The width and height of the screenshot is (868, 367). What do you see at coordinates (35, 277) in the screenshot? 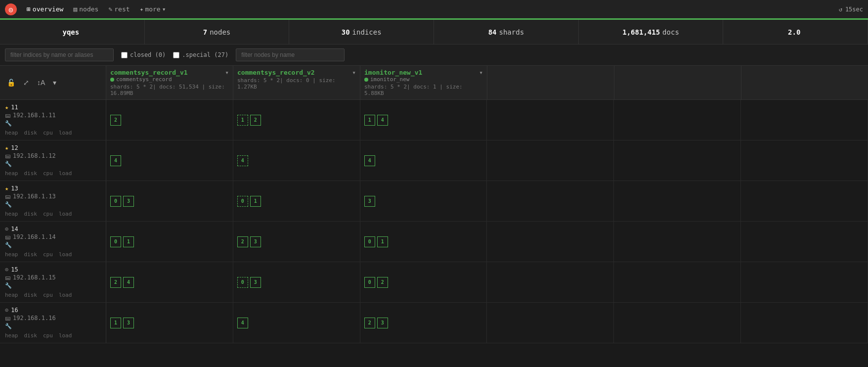
I see `node-ip-node15: 192.168.1.15` at bounding box center [35, 277].